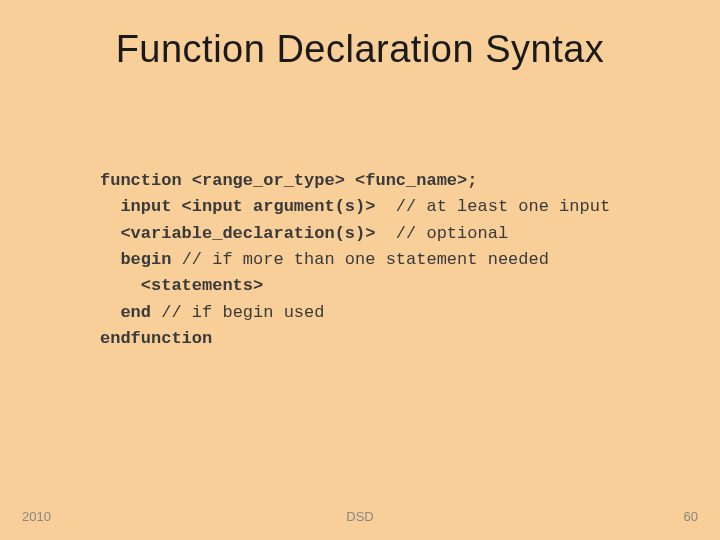 The width and height of the screenshot is (720, 540). I want to click on code-line-6-comment: // if begin used, so click(242, 312).